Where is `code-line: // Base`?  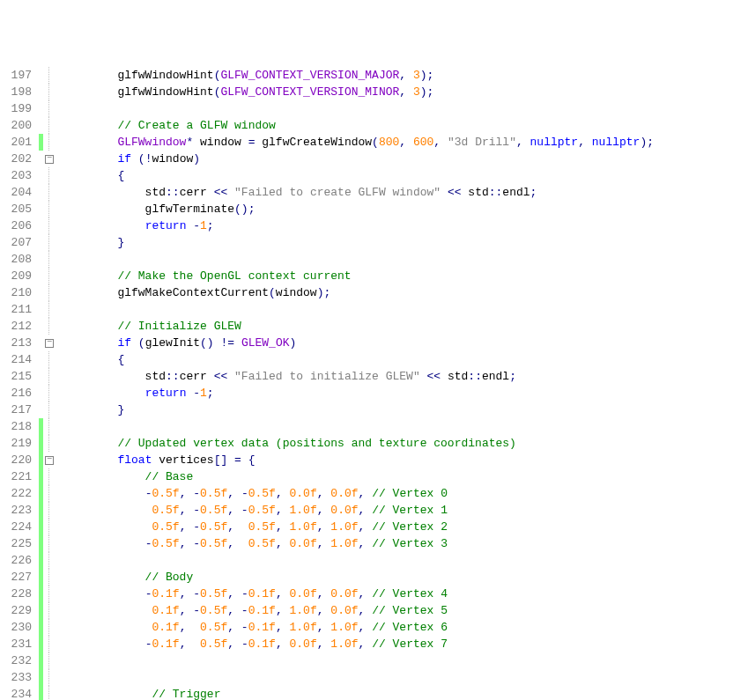
code-line: // Base is located at coordinates (398, 477).